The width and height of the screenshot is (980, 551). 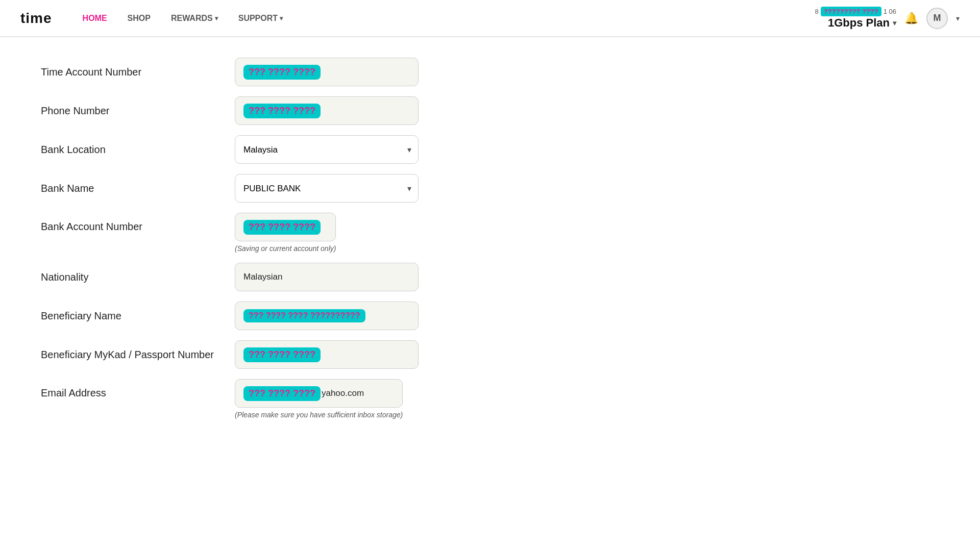 What do you see at coordinates (855, 11) in the screenshot?
I see `plan-top: 8 ????????? ???? 1 06` at bounding box center [855, 11].